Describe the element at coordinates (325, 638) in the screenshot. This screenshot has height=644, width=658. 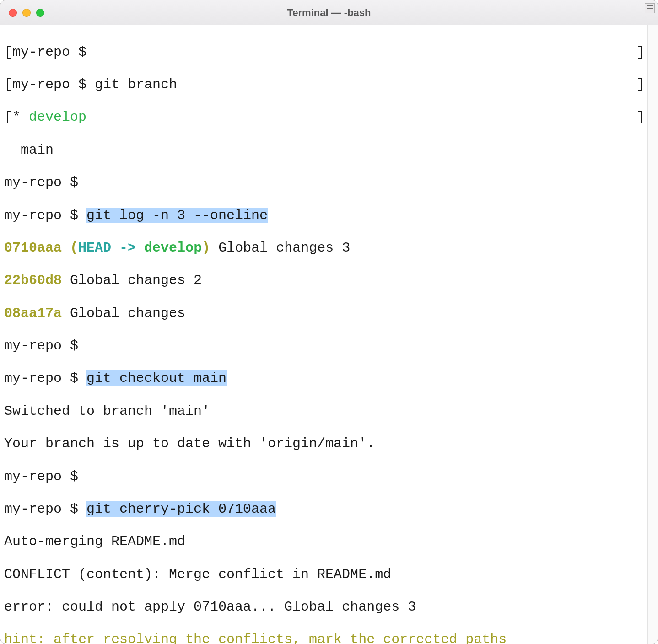
I see `hint-line: hint: after resolving the conflicts, mar…` at that location.